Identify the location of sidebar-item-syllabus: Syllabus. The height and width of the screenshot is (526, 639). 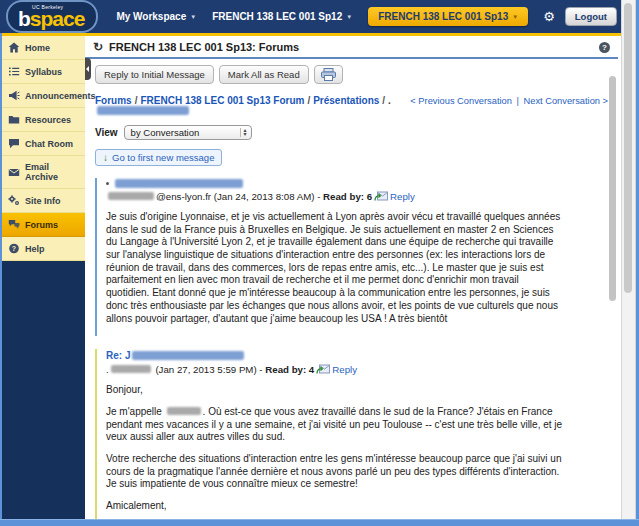
(44, 72).